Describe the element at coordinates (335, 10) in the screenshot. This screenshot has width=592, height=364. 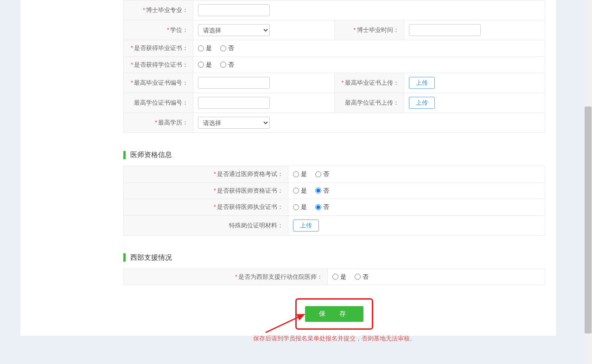
I see `table-row: *博士毕业专业：` at that location.